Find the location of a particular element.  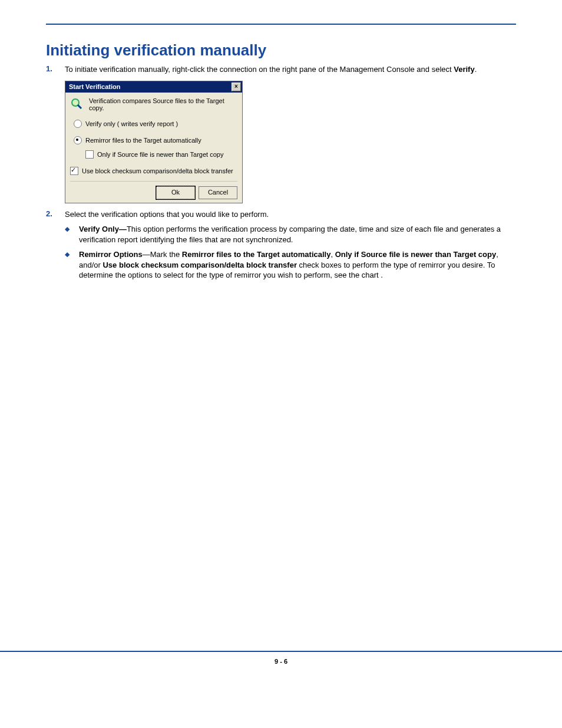

step-body: Select the verification options that you… is located at coordinates (290, 248).